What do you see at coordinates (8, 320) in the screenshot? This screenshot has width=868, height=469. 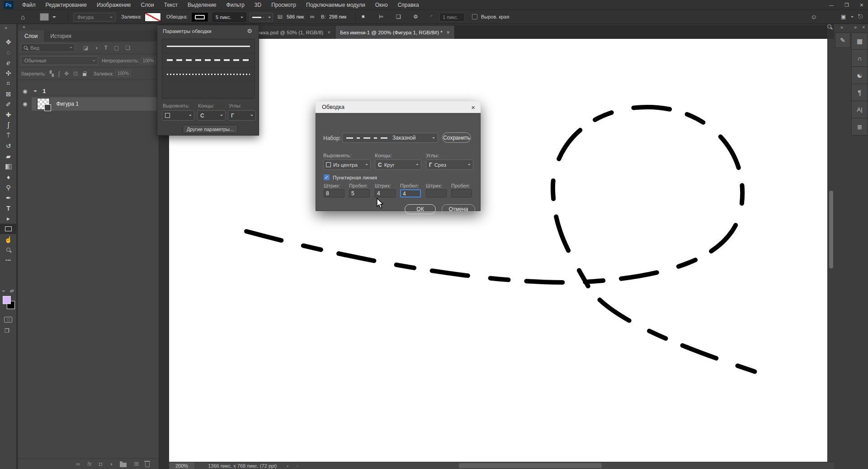 I see `quick-mask-button` at bounding box center [8, 320].